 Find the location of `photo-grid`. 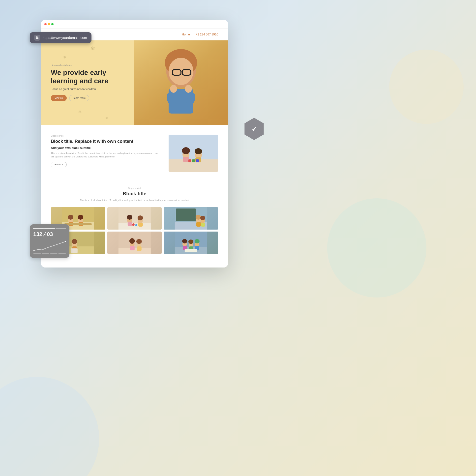

photo-grid is located at coordinates (134, 231).